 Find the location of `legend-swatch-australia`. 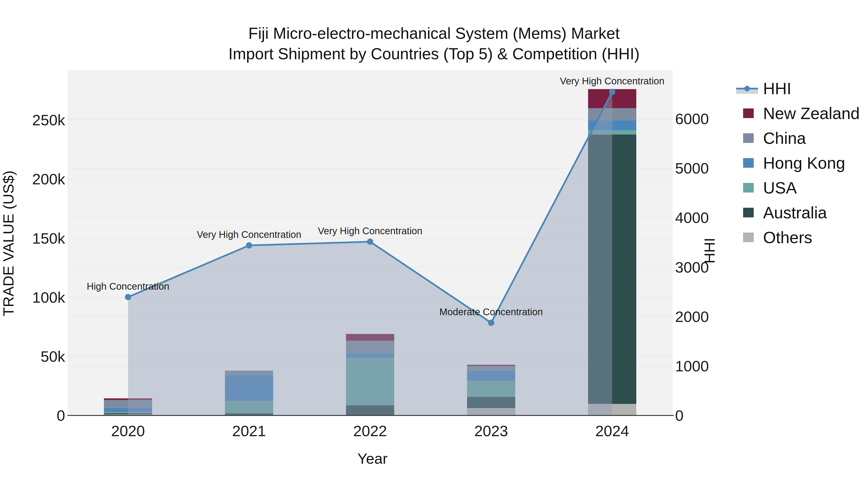

legend-swatch-australia is located at coordinates (750, 213).